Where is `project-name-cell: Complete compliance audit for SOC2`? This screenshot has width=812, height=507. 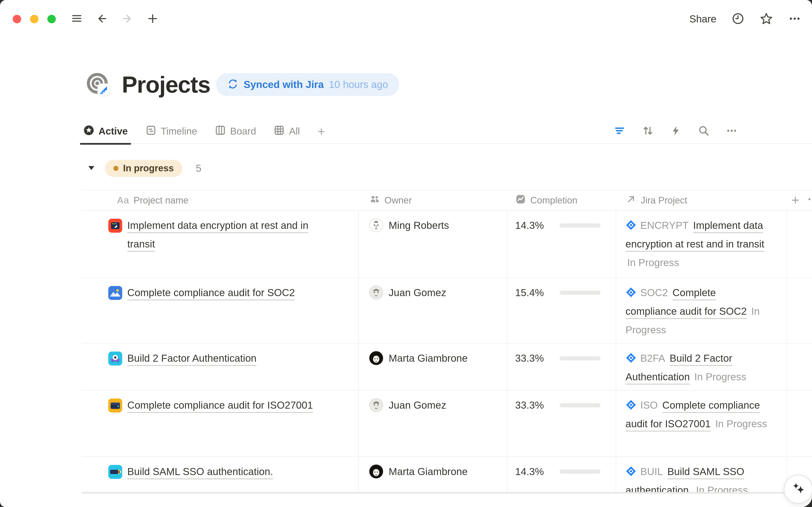
project-name-cell: Complete compliance audit for SOC2 is located at coordinates (220, 311).